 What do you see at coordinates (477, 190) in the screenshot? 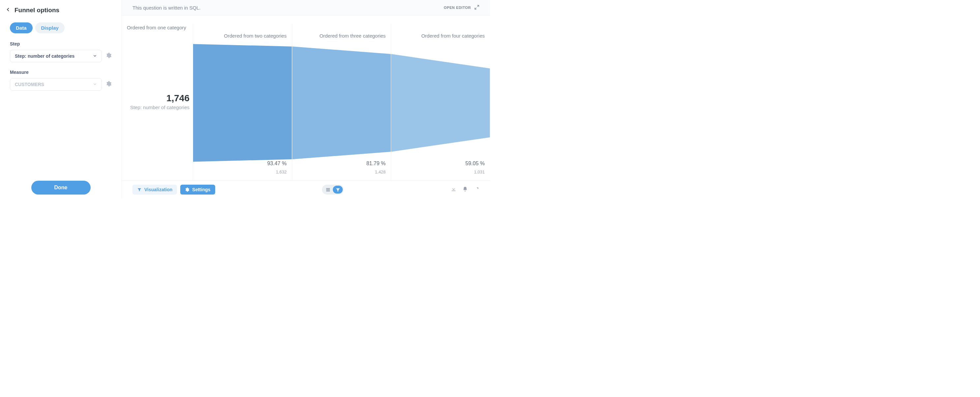
I see `share-icon` at bounding box center [477, 190].